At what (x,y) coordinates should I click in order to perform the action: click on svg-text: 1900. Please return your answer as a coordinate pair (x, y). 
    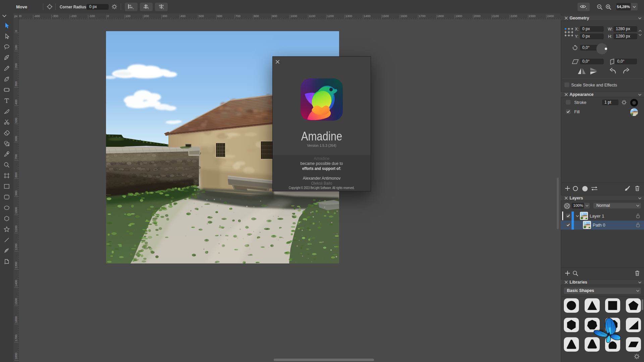
    Looking at the image, I should click on (459, 16).